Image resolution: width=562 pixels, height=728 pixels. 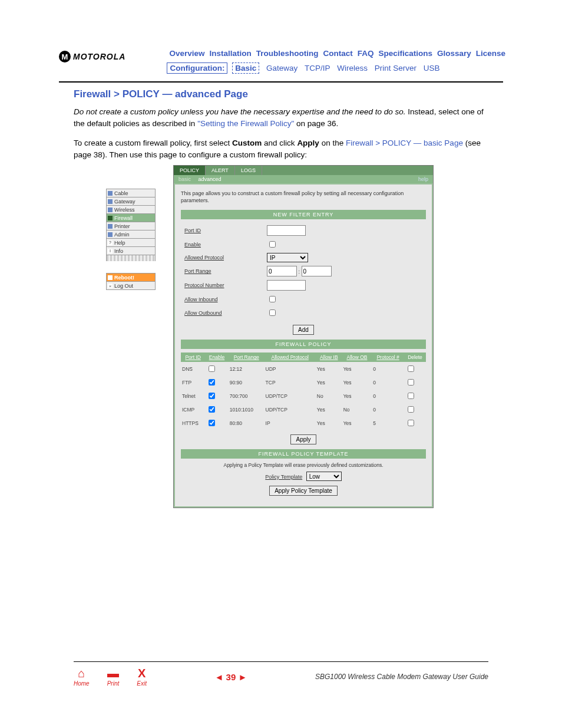 I want to click on home-icon: ⌂, so click(x=81, y=673).